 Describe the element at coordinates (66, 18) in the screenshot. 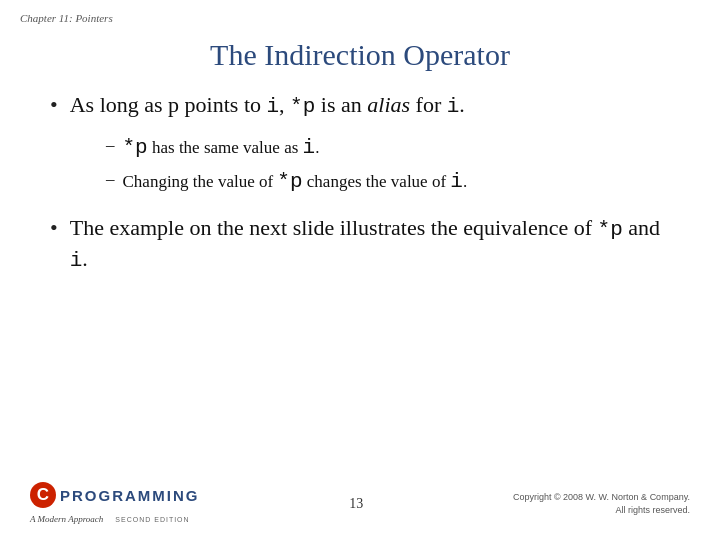

I see `chapter-label: Chapter 11: Pointers` at that location.